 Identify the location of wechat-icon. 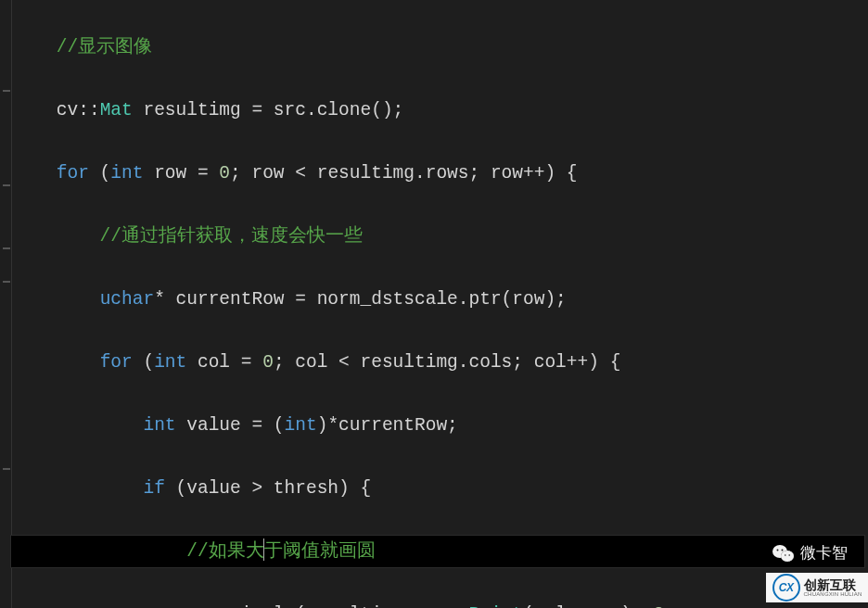
(784, 553).